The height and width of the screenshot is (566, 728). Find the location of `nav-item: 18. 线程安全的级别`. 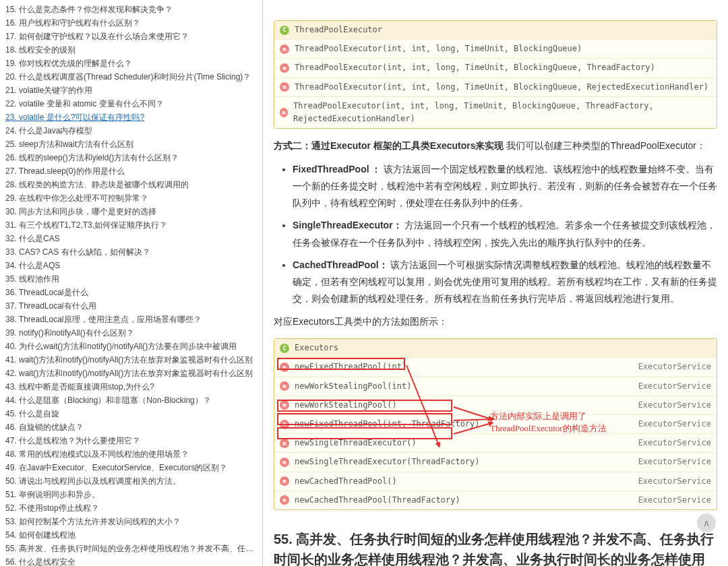

nav-item: 18. 线程安全的级别 is located at coordinates (131, 50).